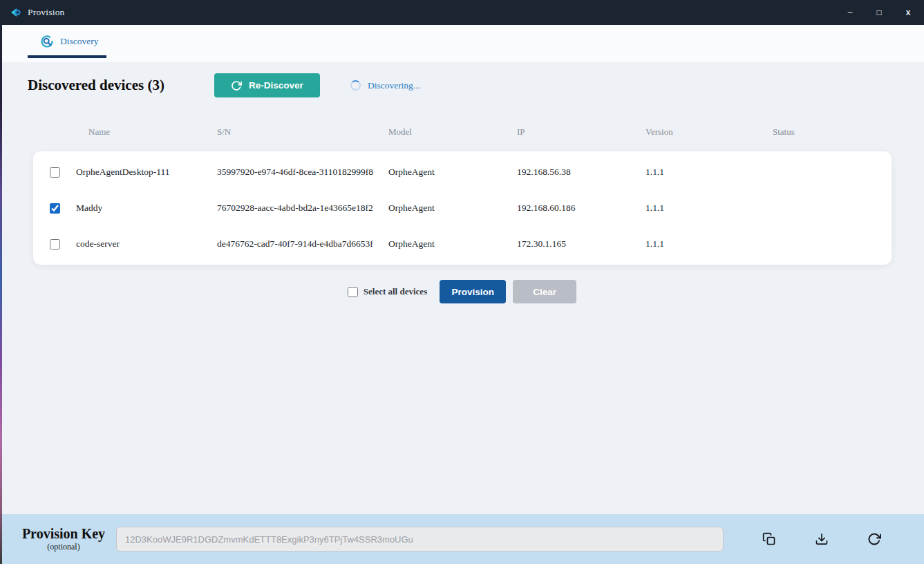 This screenshot has height=564, width=924. What do you see at coordinates (769, 539) in the screenshot?
I see `copy-icon` at bounding box center [769, 539].